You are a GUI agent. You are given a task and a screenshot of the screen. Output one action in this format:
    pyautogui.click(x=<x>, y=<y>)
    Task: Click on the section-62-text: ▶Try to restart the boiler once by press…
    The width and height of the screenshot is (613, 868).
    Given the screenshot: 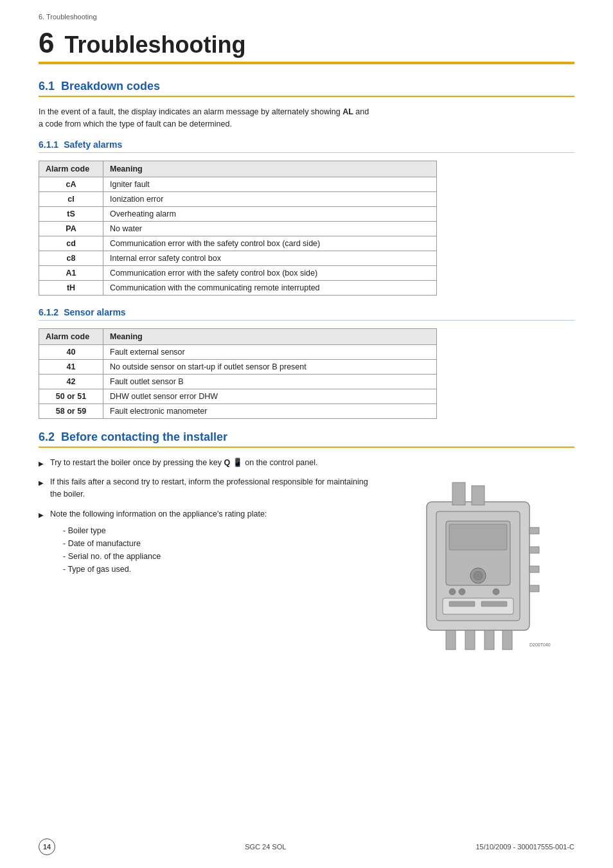 What is the action you would take?
    pyautogui.click(x=204, y=520)
    